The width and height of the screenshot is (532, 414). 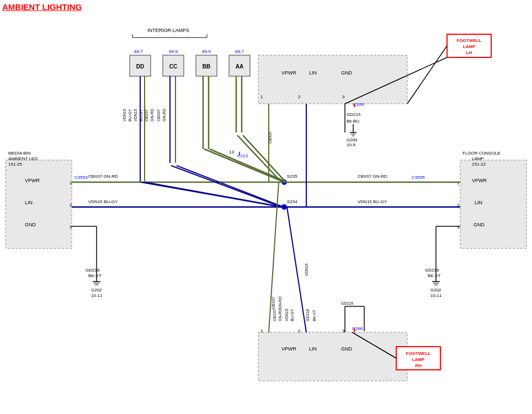 What do you see at coordinates (240, 66) in the screenshot?
I see `svg-text: AA` at bounding box center [240, 66].